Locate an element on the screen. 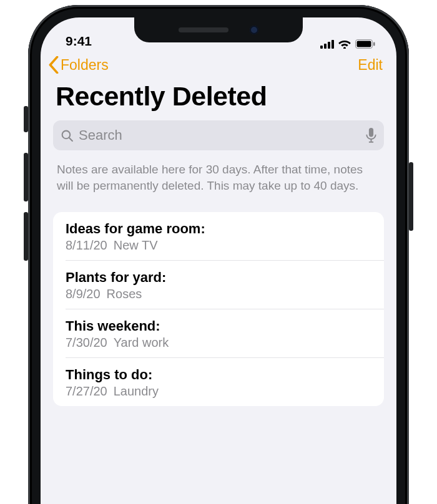  volume-up-button is located at coordinates (26, 177).